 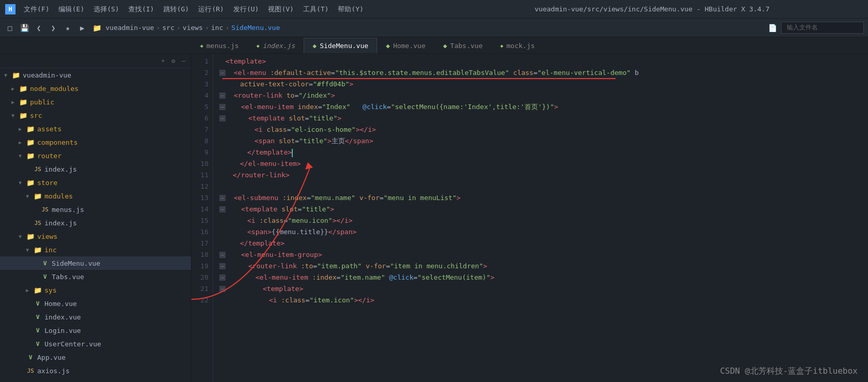 I want to click on sidebar-item-Home-vue: VHome.vue, so click(x=95, y=303).